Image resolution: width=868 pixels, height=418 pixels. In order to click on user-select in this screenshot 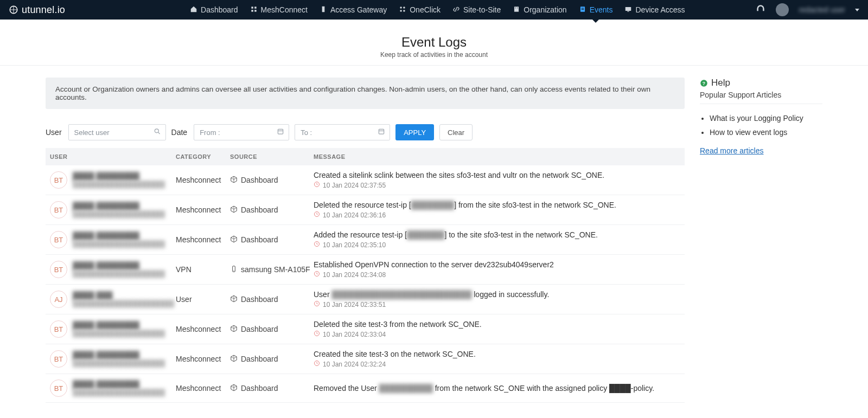, I will do `click(117, 132)`.